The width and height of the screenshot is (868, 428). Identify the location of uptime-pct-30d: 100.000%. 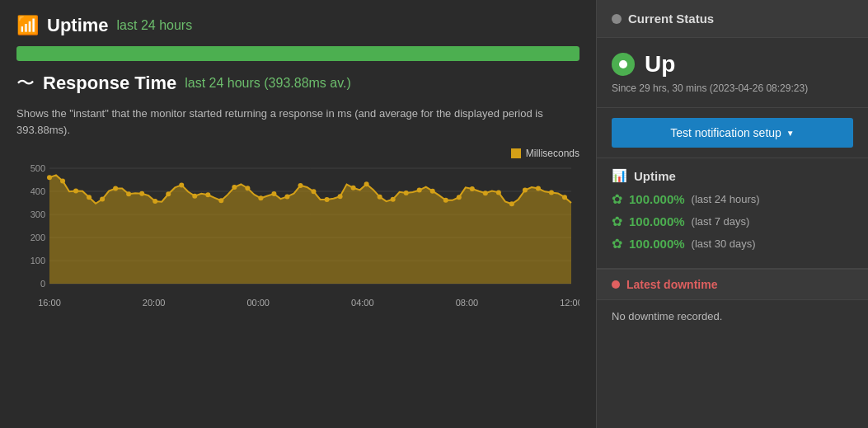
(657, 244).